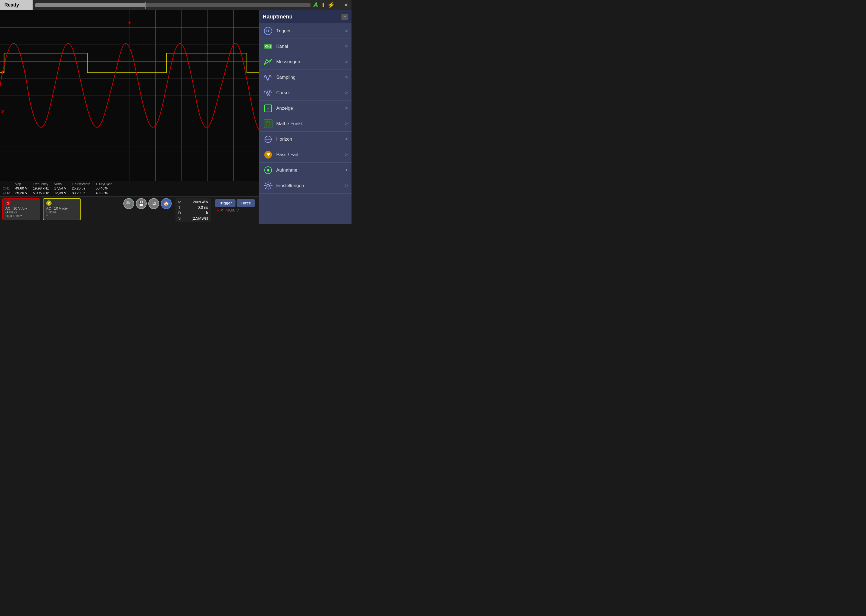  I want to click on menu-mathe-arrow: >, so click(346, 124).